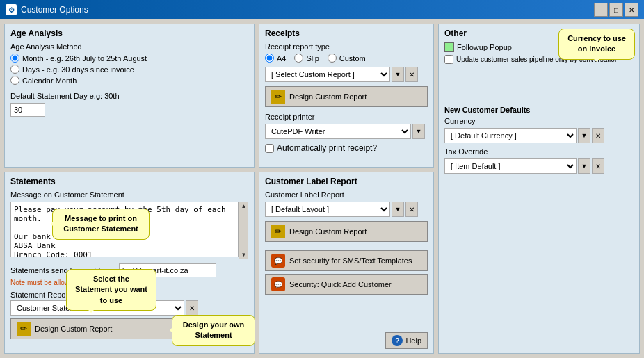 The width and height of the screenshot is (644, 358). I want to click on customer-label-sublabel: Customer Label Report, so click(346, 195).